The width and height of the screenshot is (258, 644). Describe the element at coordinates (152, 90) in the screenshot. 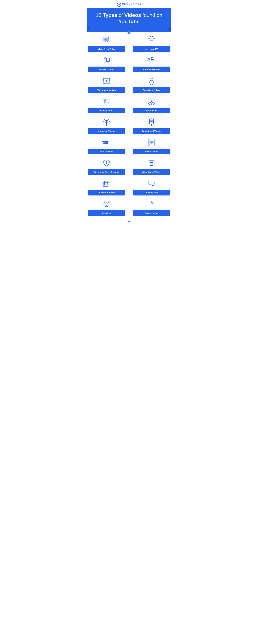

I see `animation-label: Animation Videos` at that location.